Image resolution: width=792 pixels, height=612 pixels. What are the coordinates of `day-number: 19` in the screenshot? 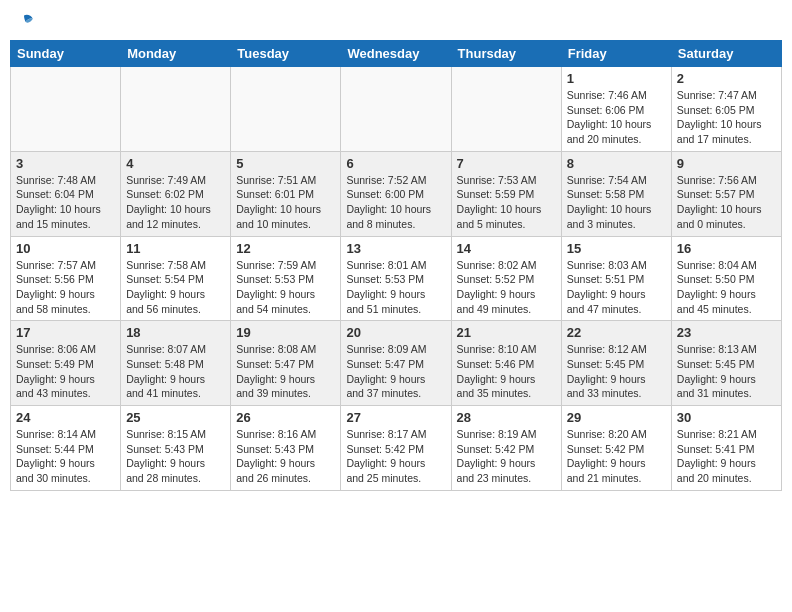 It's located at (286, 332).